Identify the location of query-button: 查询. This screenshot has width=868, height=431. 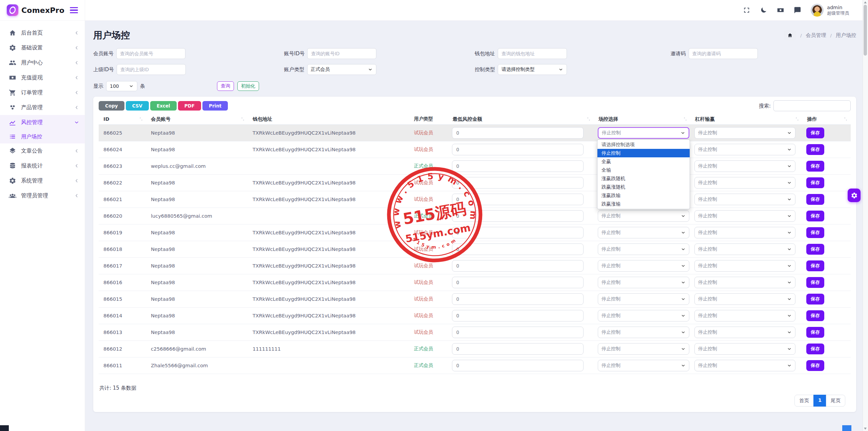
(225, 86).